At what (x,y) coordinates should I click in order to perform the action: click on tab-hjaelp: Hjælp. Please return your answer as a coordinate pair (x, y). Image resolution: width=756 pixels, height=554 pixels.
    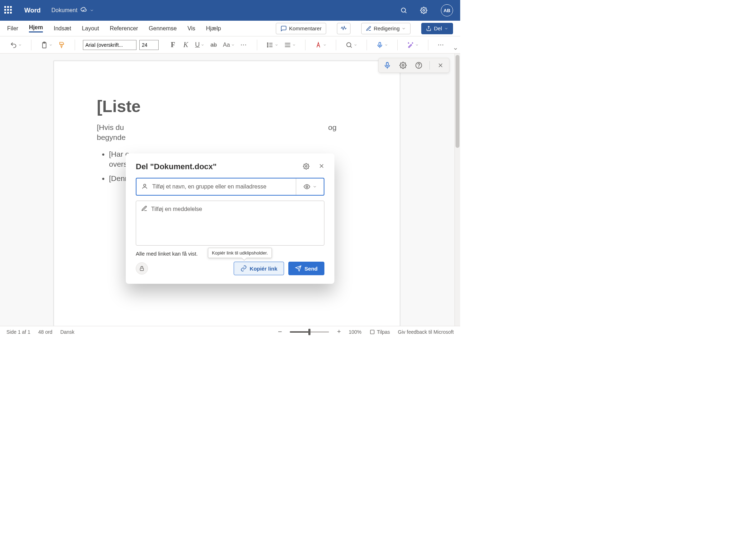
    Looking at the image, I should click on (214, 29).